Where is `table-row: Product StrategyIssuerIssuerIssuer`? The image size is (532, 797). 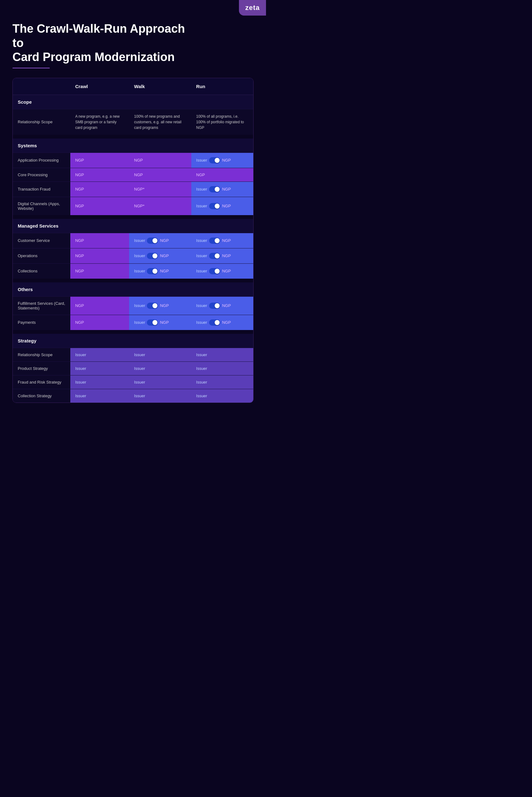
table-row: Product StrategyIssuerIssuerIssuer is located at coordinates (133, 368).